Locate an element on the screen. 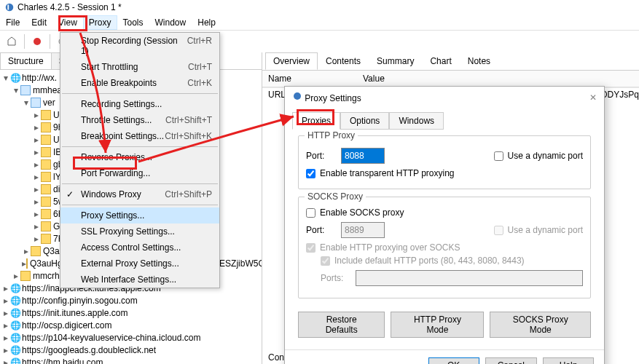 Image resolution: width=639 pixels, height=364 pixels. enable-socks-label: Enable SOCKS proxy is located at coordinates (361, 213).